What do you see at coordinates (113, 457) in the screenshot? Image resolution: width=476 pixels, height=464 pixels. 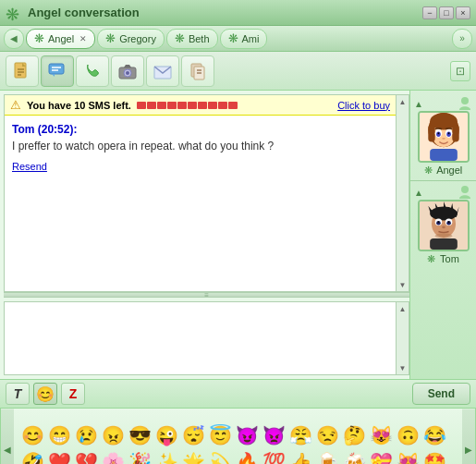 I see `emoji-item: 🌸` at bounding box center [113, 457].